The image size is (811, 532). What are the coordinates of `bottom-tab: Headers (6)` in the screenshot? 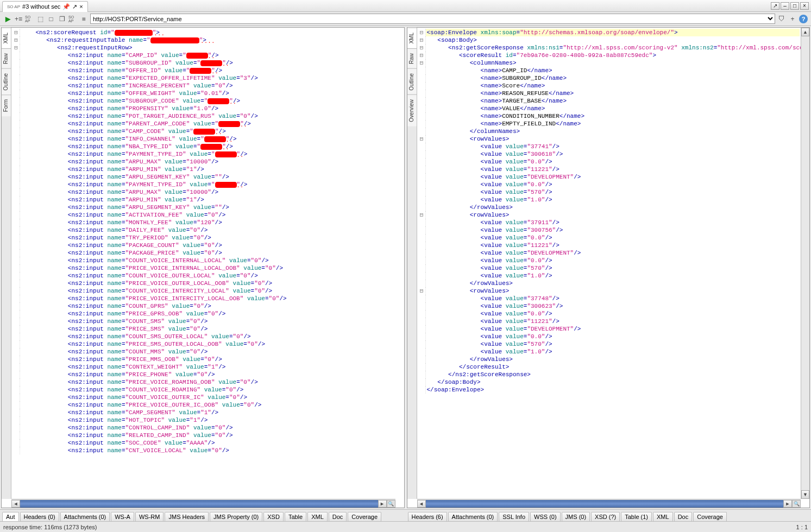 It's located at (427, 517).